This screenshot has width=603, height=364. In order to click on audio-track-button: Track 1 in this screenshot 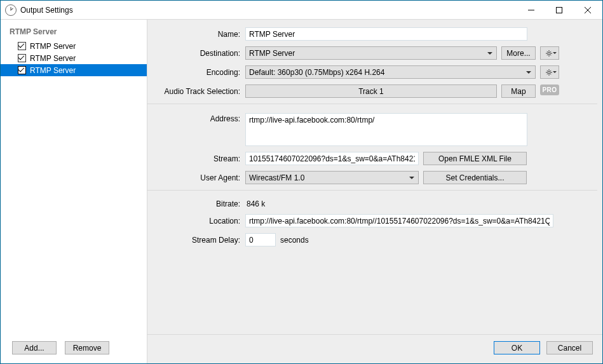, I will do `click(371, 91)`.